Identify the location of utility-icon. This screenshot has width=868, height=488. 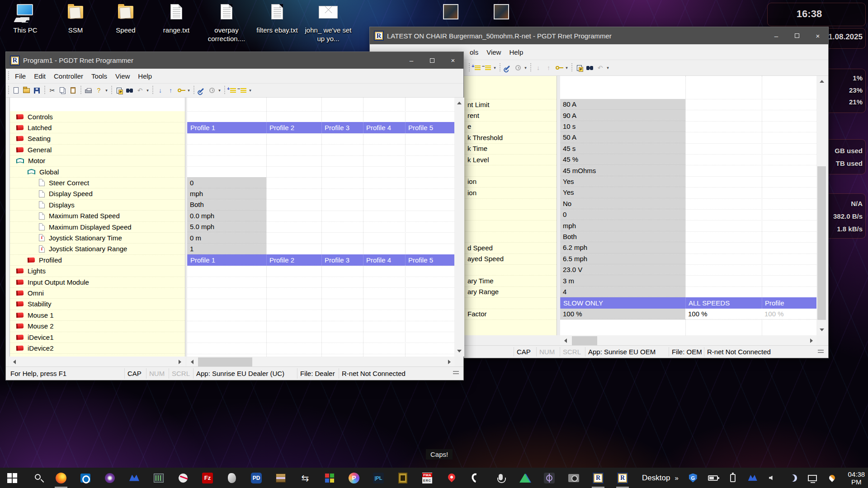
(232, 478).